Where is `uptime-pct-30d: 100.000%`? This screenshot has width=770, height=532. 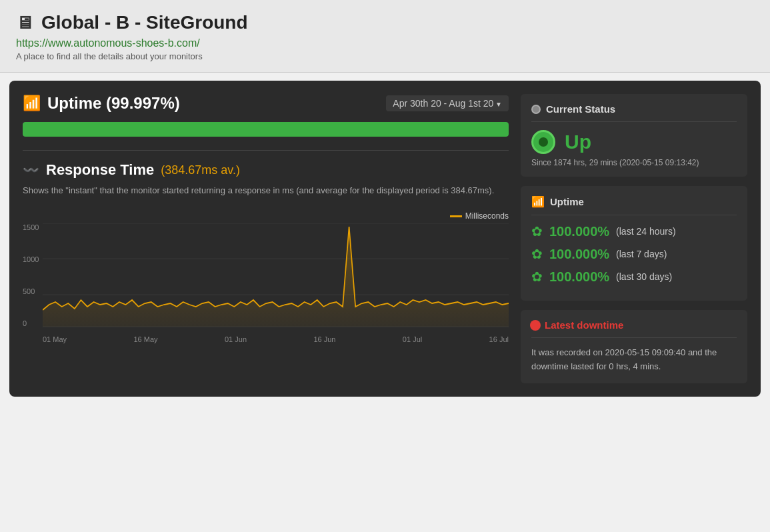
uptime-pct-30d: 100.000% is located at coordinates (579, 277).